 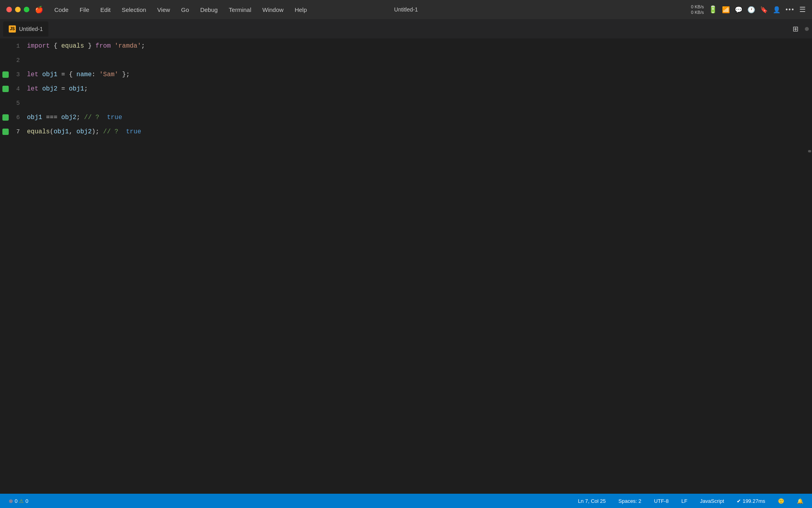 What do you see at coordinates (185, 10) in the screenshot?
I see `menu-go: Go` at bounding box center [185, 10].